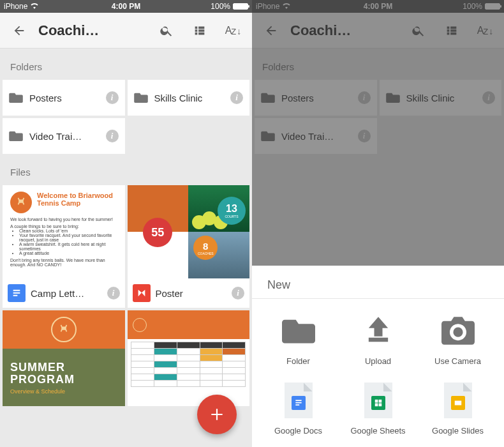 This screenshot has width=504, height=447. Describe the element at coordinates (64, 98) in the screenshot. I see `folder-item: Posters i` at that location.